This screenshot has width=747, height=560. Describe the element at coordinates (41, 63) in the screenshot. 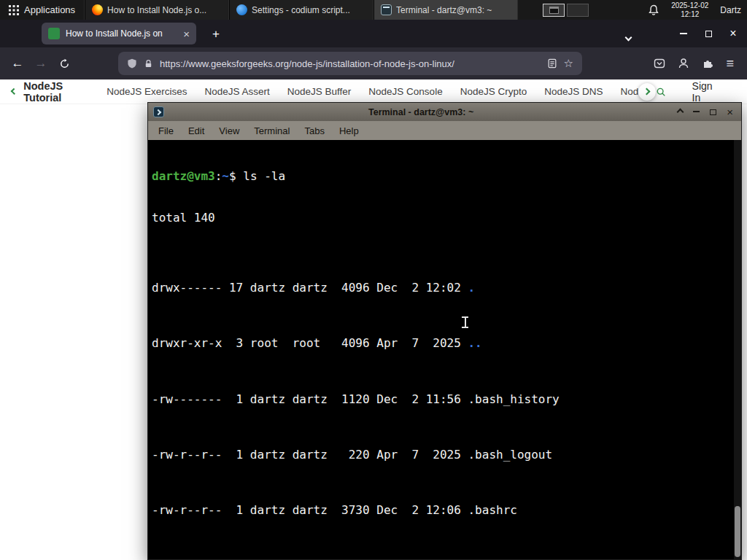

I see `forward-button: →` at that location.